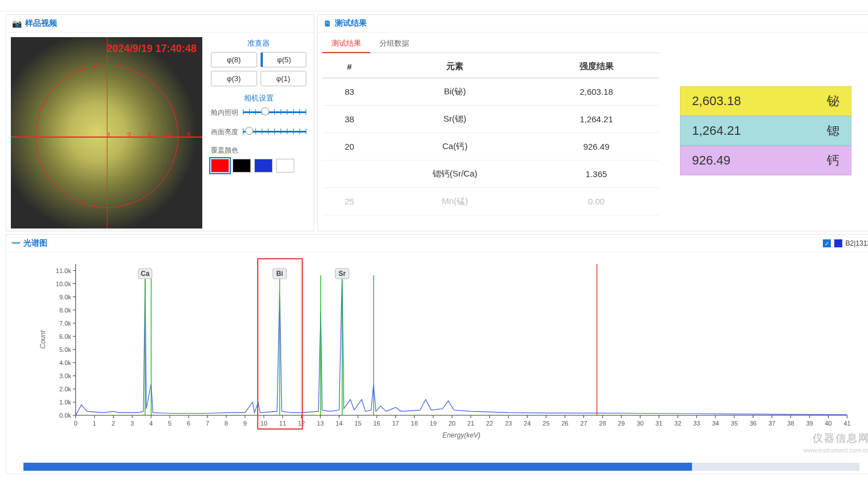 This screenshot has width=868, height=477. What do you see at coordinates (152, 49) in the screenshot?
I see `video-timestamp: 2024/9/19 17:40:48` at bounding box center [152, 49].